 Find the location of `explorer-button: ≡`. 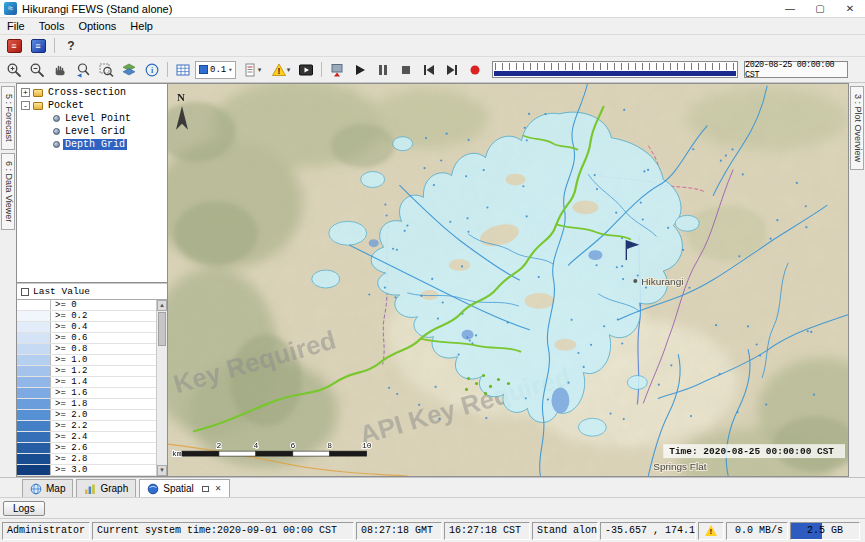

explorer-button: ≡ is located at coordinates (14, 46).